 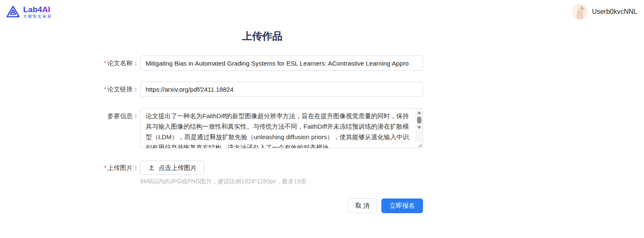 What do you see at coordinates (262, 89) in the screenshot?
I see `form-row-paper-link: *论文链接：` at bounding box center [262, 89].